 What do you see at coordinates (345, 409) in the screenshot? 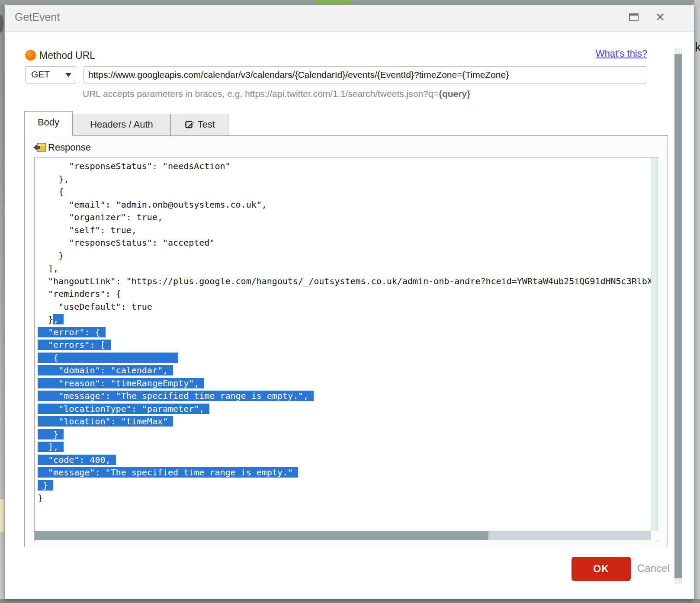
I see `response-line: "locationType": "parameter",` at bounding box center [345, 409].